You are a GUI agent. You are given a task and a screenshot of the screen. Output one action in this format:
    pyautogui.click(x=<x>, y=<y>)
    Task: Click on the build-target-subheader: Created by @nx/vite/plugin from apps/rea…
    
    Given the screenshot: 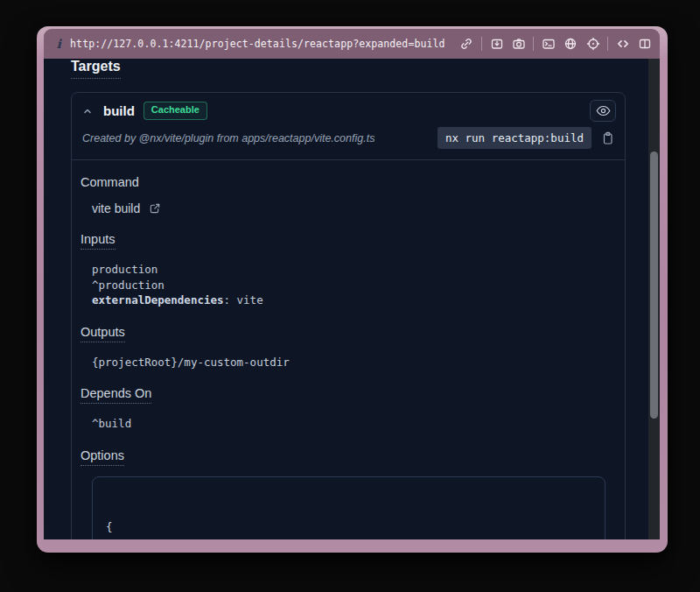 What is the action you would take?
    pyautogui.click(x=348, y=142)
    